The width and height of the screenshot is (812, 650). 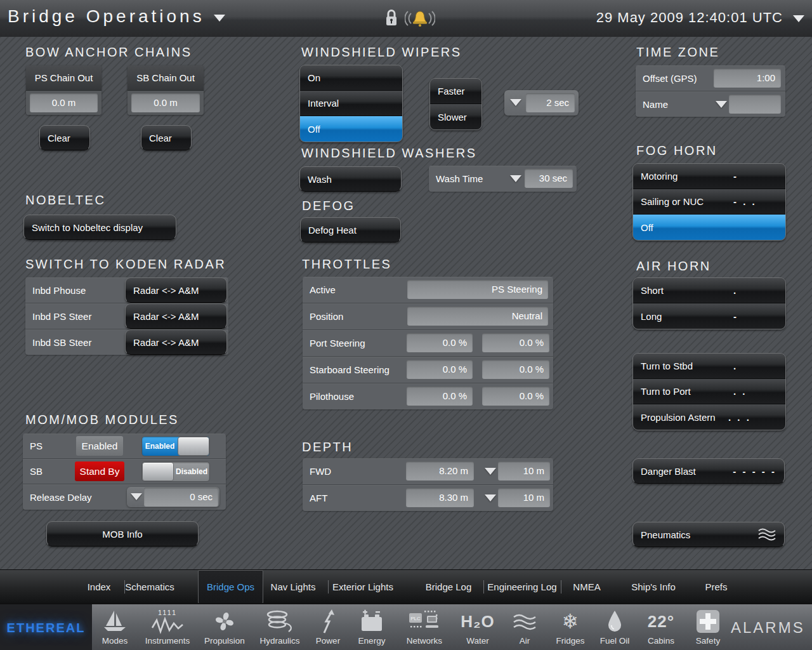 What do you see at coordinates (351, 78) in the screenshot?
I see `wiper-mode-on: On` at bounding box center [351, 78].